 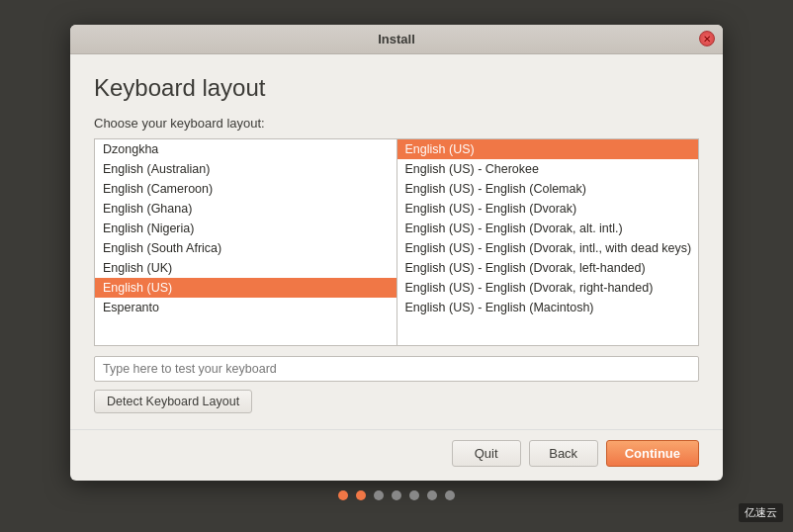 What do you see at coordinates (245, 169) in the screenshot?
I see `list-item: English (Australian)` at bounding box center [245, 169].